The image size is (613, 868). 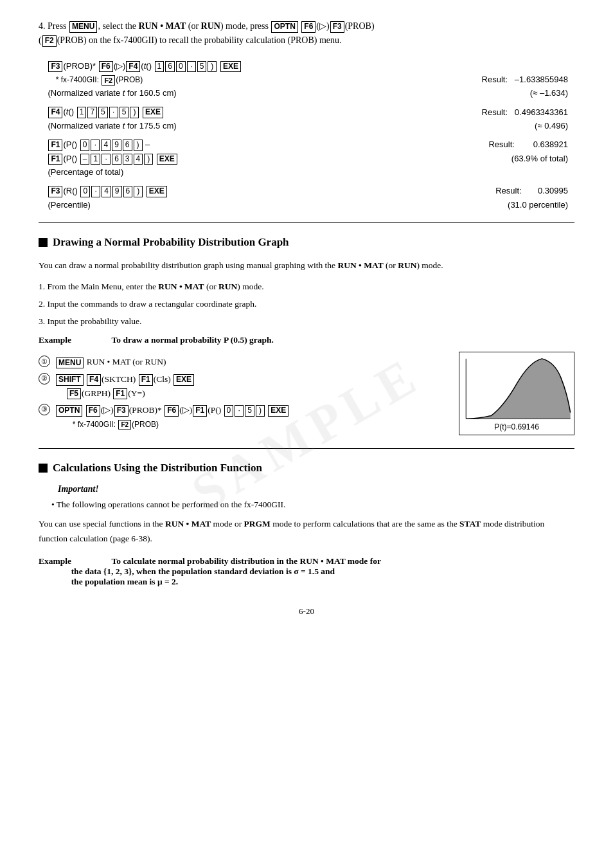 I want to click on divider1, so click(x=306, y=222).